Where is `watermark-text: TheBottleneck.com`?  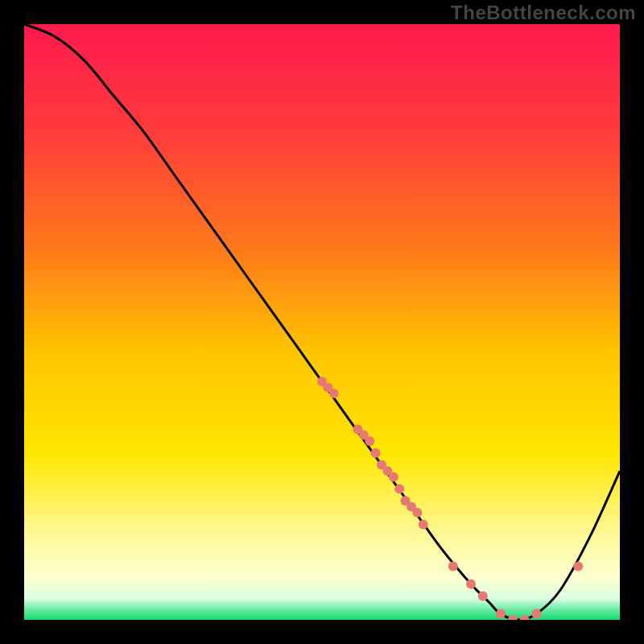
watermark-text: TheBottleneck.com is located at coordinates (543, 13).